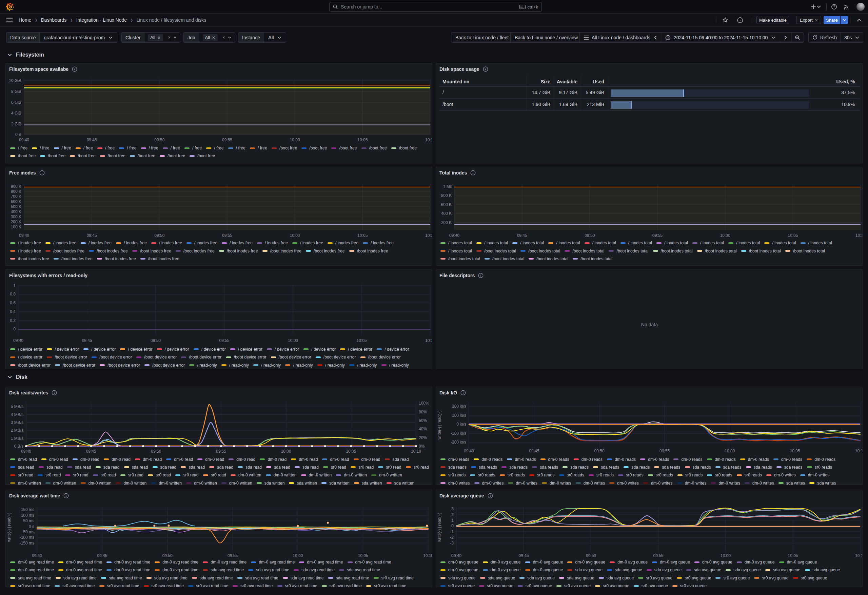 The height and width of the screenshot is (595, 868). Describe the element at coordinates (27, 538) in the screenshot. I see `svg-text: -100 ms` at that location.